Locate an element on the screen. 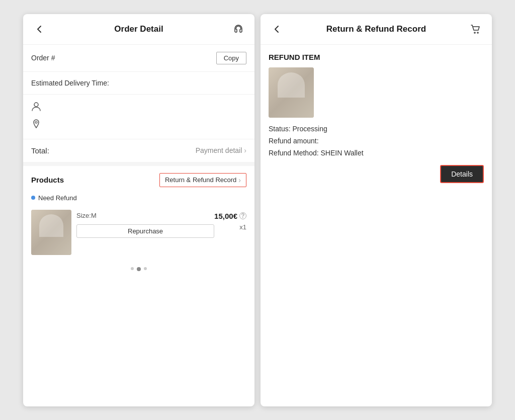  refund-method: Refund Method: SHEIN Wallet is located at coordinates (376, 153).